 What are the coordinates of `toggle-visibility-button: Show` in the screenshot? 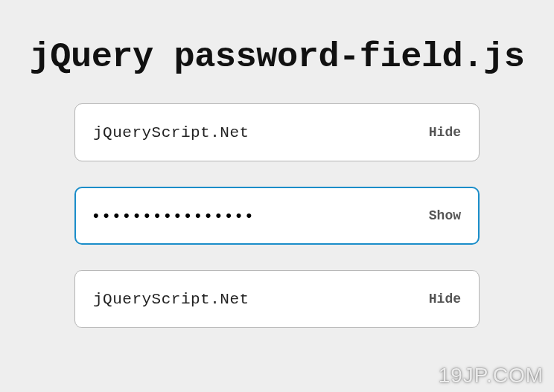 It's located at (441, 216).